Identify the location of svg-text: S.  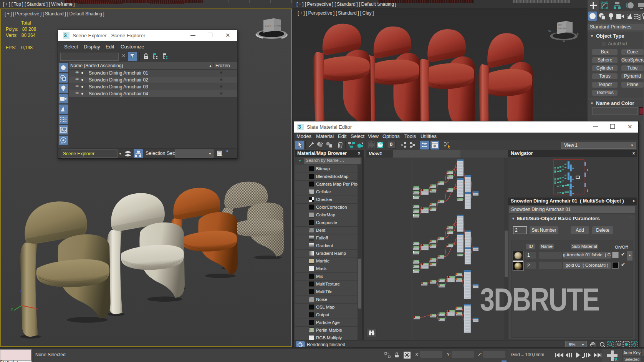
(564, 41).